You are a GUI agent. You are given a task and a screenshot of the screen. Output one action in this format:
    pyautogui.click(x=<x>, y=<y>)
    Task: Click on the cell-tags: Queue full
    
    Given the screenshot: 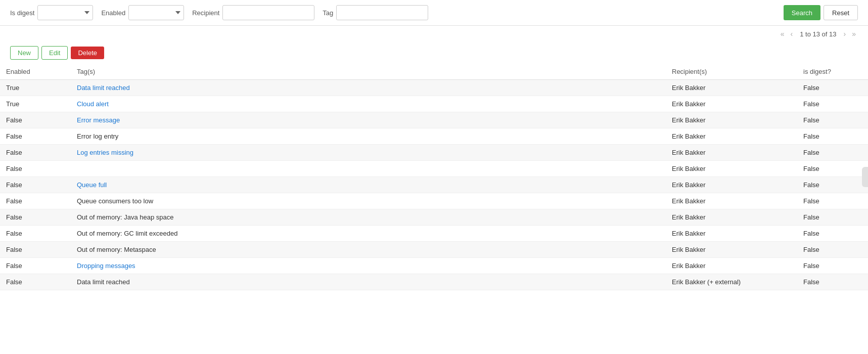 What is the action you would take?
    pyautogui.click(x=368, y=185)
    